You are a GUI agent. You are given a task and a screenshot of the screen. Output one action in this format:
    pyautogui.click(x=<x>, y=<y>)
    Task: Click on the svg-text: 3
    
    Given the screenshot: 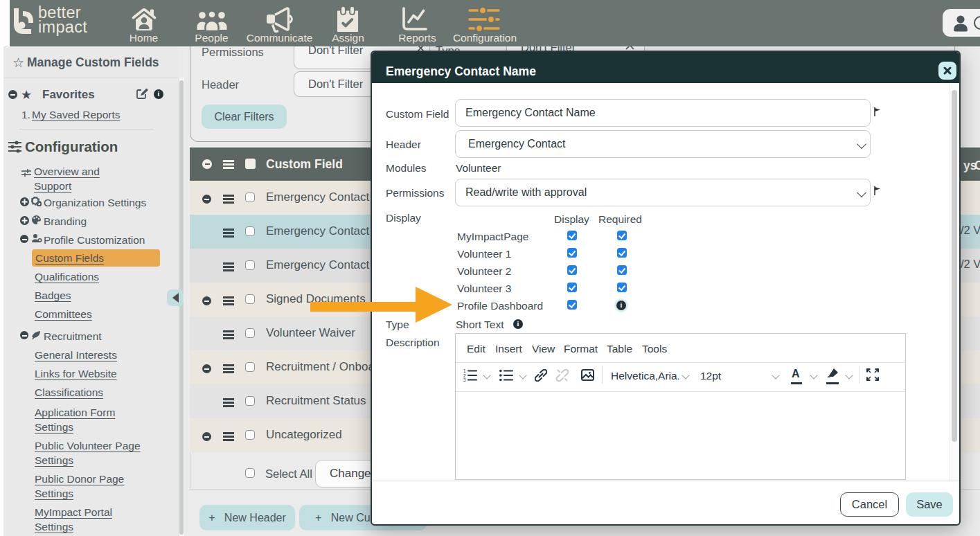 What is the action you would take?
    pyautogui.click(x=465, y=379)
    